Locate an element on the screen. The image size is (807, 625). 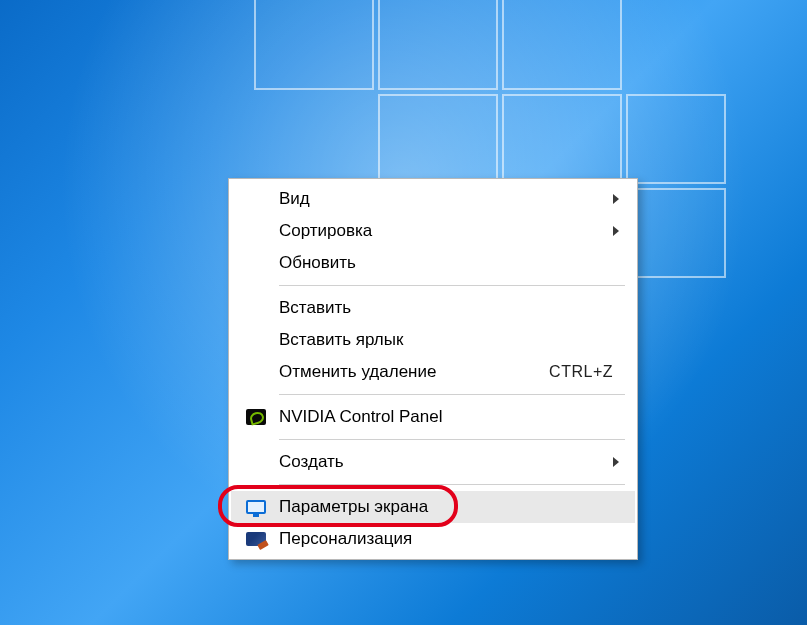
menu-item-undo-delete: Отменить удаление CTRL+Z is located at coordinates (433, 372).